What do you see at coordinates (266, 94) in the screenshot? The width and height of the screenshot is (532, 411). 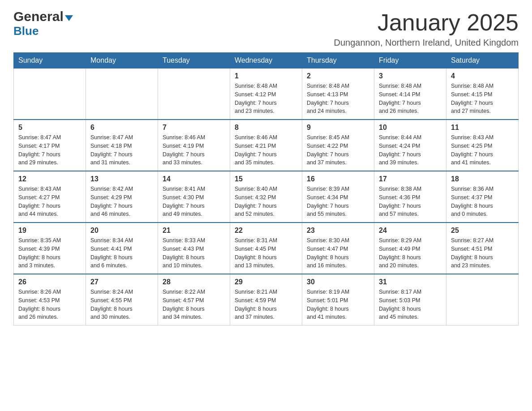 I see `calendar-cell: 1Sunrise: 8:48 AM Sunset: 4:12 PM Daylig…` at bounding box center [266, 94].